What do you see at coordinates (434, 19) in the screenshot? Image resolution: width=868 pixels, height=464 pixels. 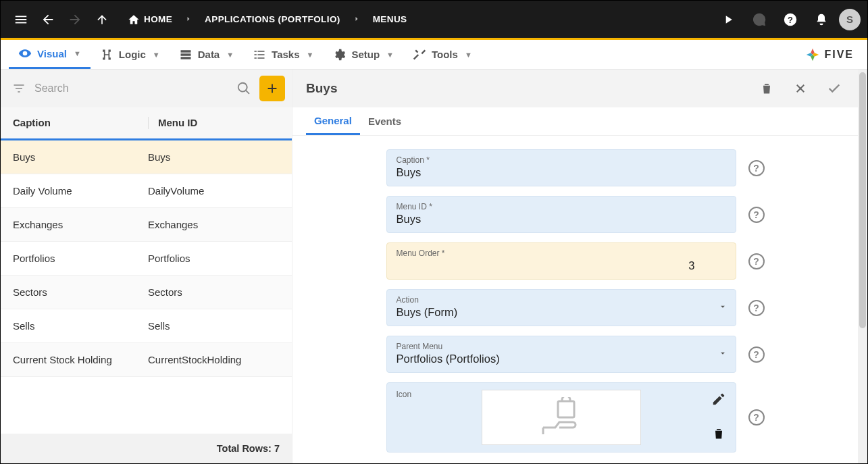 I see `app-header: HOME APPLICATIONS (PORTFOLIO) MENUS ? S` at bounding box center [434, 19].